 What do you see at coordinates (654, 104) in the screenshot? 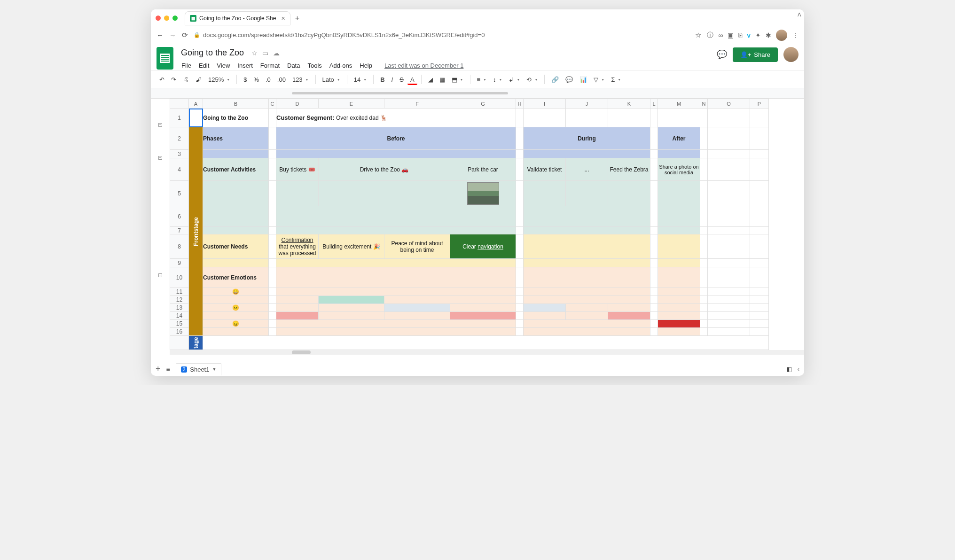
I see `col-header: L` at bounding box center [654, 104].